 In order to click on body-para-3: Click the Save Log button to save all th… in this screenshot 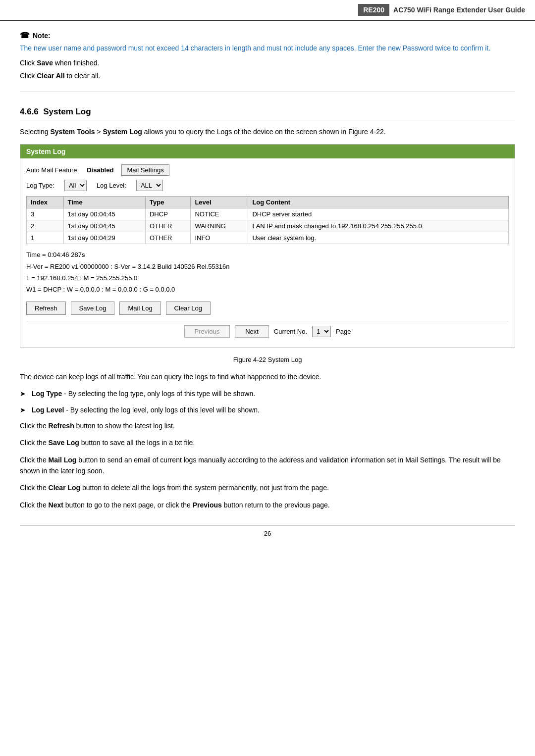, I will do `click(268, 443)`.